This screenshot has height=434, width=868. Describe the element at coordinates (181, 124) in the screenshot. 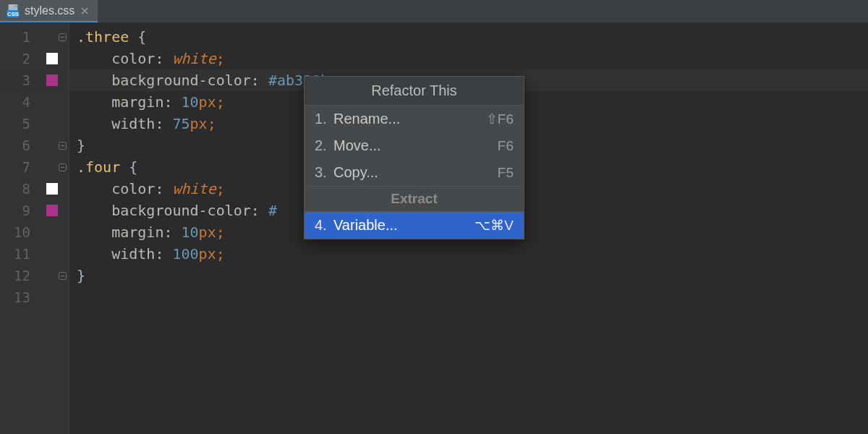

I see `token-num: 75` at that location.